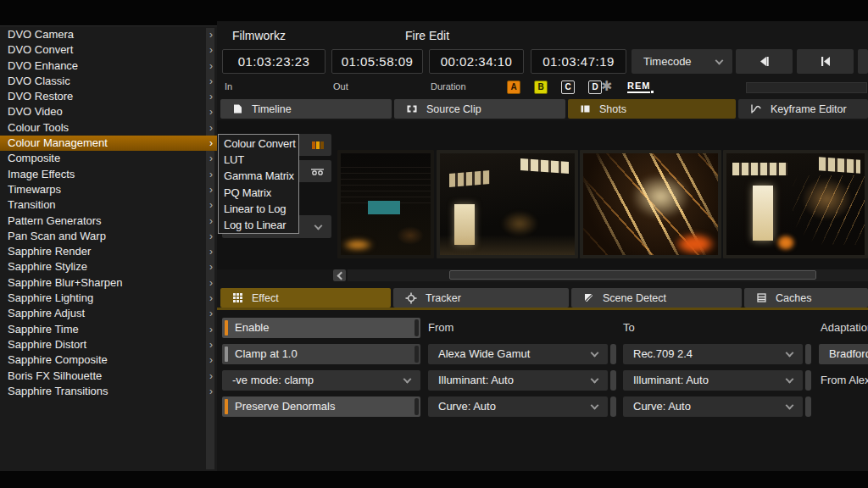  What do you see at coordinates (108, 298) in the screenshot?
I see `menu-item-sapphire-lighting: Sapphire Lighting` at bounding box center [108, 298].